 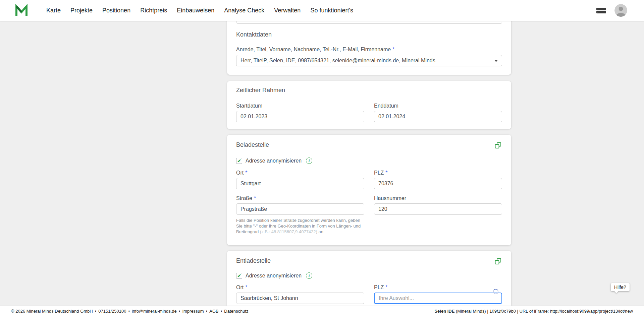 What do you see at coordinates (54, 11) in the screenshot?
I see `nav-item-karte: Karte` at bounding box center [54, 11].